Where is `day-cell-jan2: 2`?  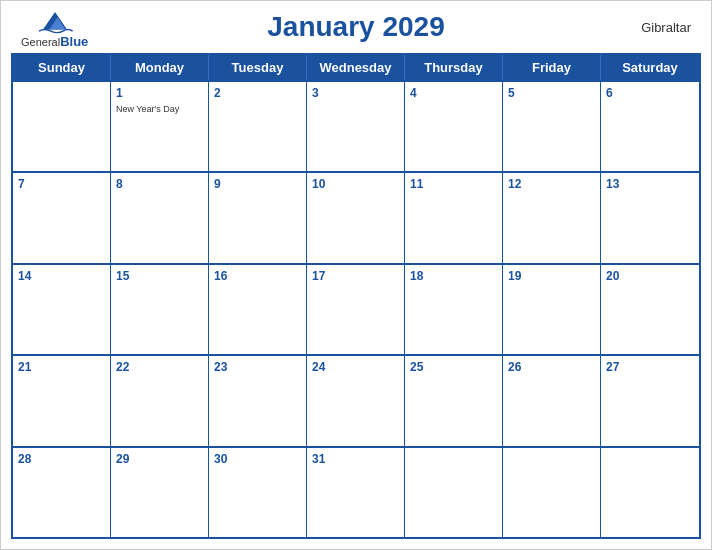
day-cell-jan2: 2 is located at coordinates (258, 126).